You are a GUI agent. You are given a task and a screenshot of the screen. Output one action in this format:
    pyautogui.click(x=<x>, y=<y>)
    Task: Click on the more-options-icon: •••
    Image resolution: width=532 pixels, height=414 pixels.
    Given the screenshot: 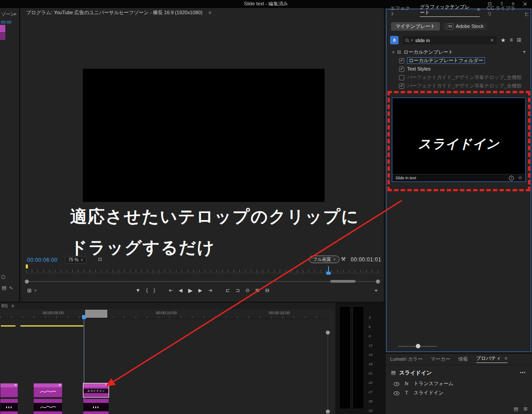 What is the action you would take?
    pyautogui.click(x=526, y=373)
    